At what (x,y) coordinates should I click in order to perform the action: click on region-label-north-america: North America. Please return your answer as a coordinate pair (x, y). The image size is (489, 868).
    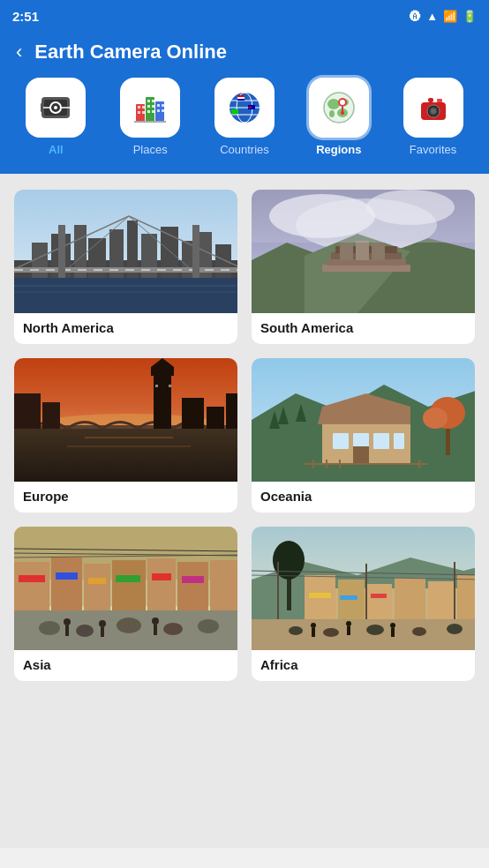
    Looking at the image, I should click on (125, 328).